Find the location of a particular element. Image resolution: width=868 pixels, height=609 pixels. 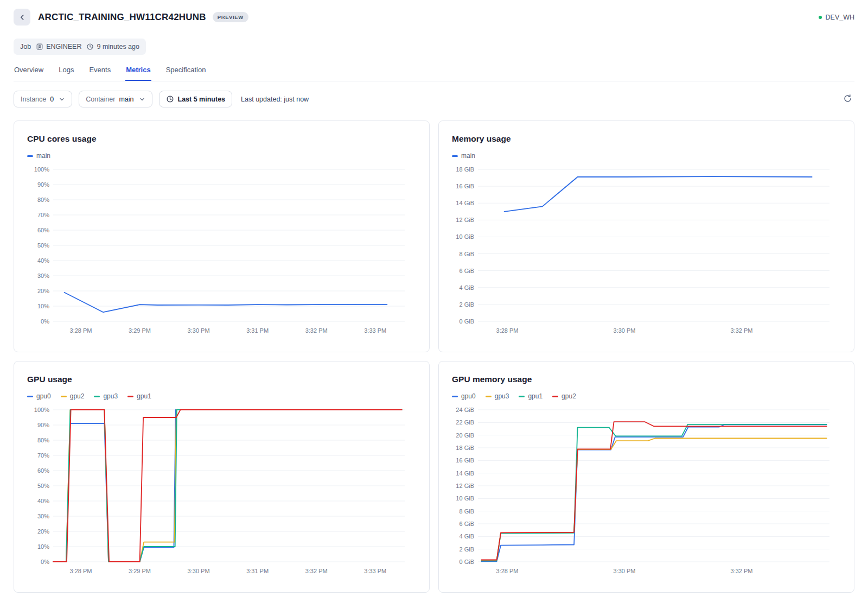

legend-label: gpu0 is located at coordinates (469, 396).